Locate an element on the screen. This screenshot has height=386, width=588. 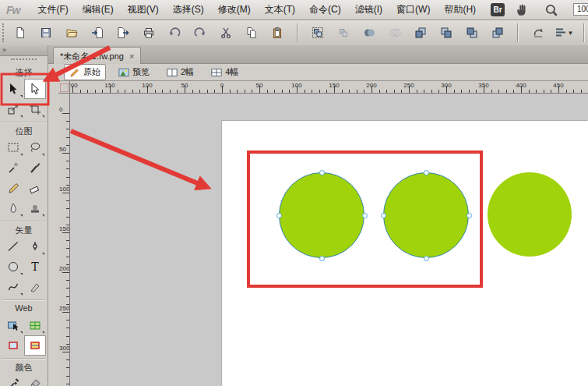
zoom-level-box: 100 is located at coordinates (581, 9).